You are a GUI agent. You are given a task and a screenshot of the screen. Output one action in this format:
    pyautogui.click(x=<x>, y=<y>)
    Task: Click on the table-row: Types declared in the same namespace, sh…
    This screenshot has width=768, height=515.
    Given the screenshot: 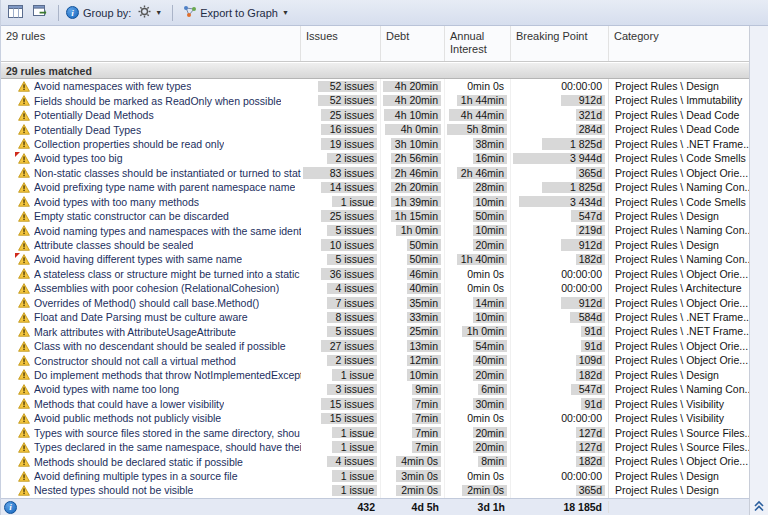 What is the action you would take?
    pyautogui.click(x=375, y=447)
    